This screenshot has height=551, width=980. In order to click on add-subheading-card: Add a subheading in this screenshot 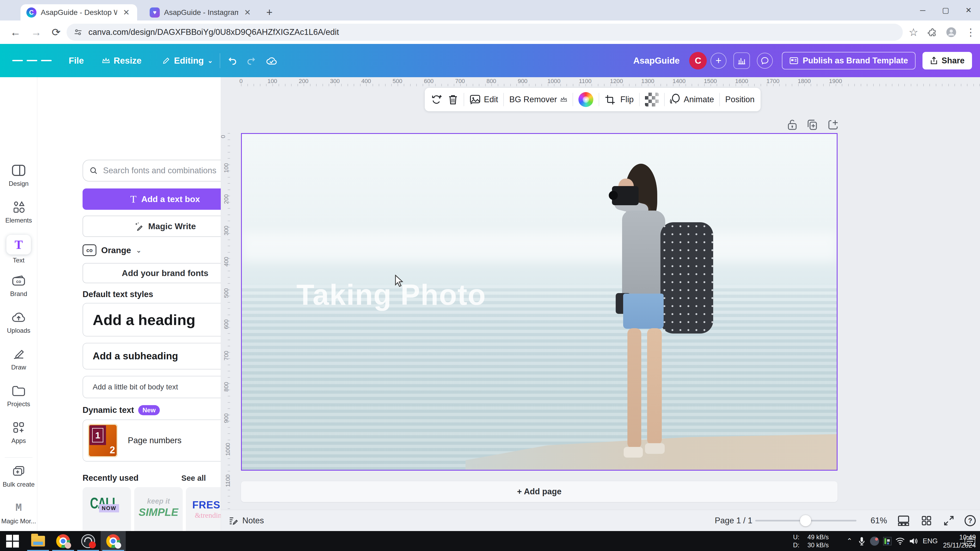, I will do `click(152, 356)`.